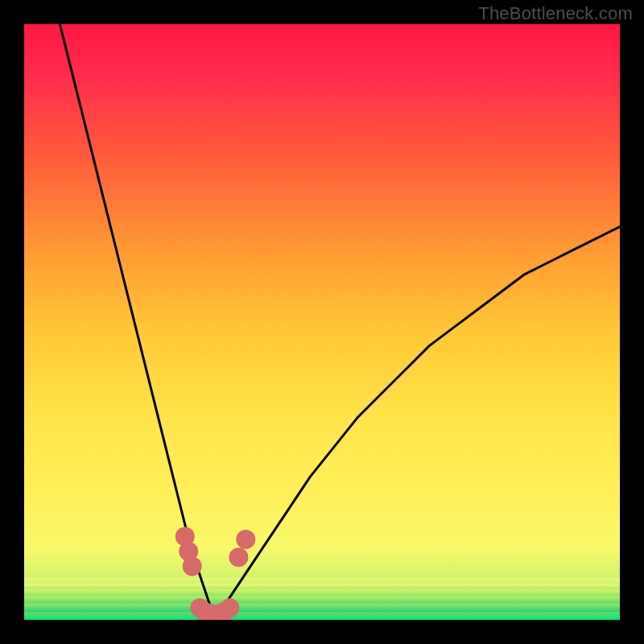 Image resolution: width=644 pixels, height=644 pixels. What do you see at coordinates (555, 14) in the screenshot?
I see `watermark-text: TheBottleneck.com` at bounding box center [555, 14].